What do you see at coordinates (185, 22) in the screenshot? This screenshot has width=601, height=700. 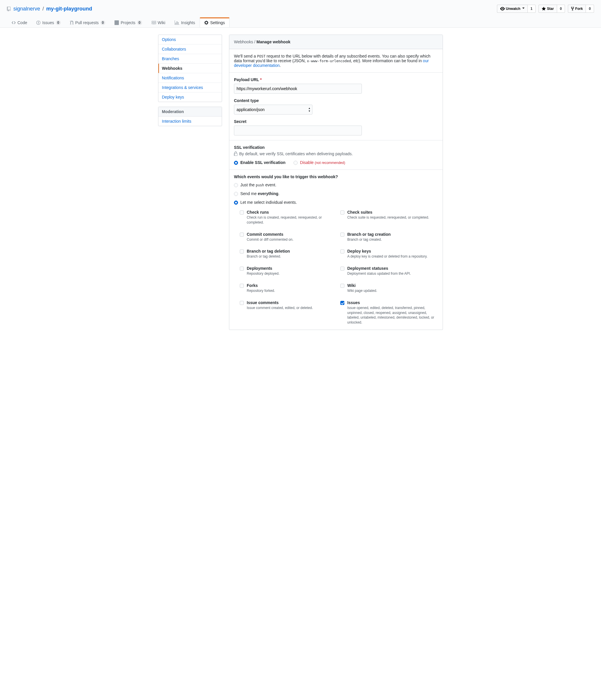 I see `tab-insights: Insights` at bounding box center [185, 22].